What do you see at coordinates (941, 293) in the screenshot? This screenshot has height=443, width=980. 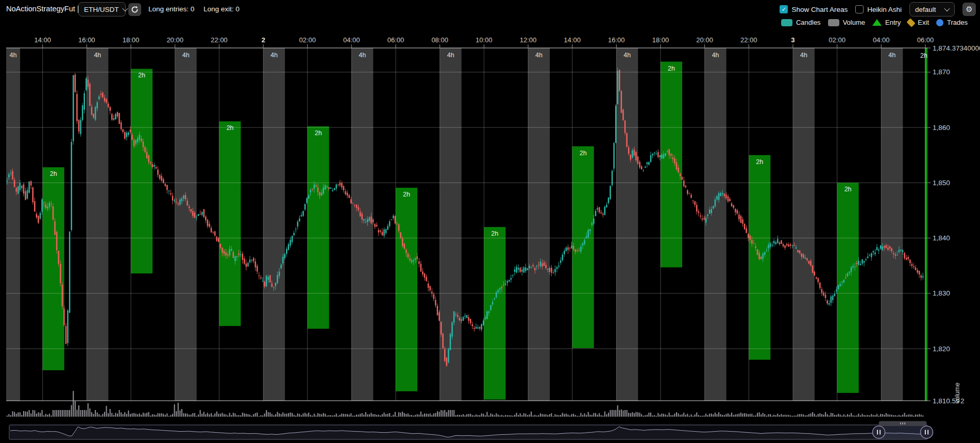 I see `svg-text: 1,830` at bounding box center [941, 293].